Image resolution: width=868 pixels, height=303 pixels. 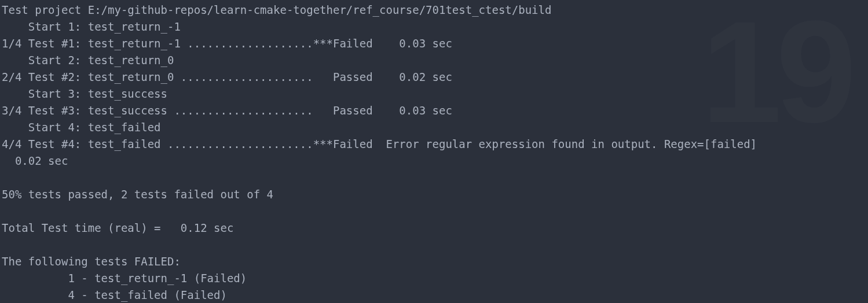 What do you see at coordinates (118, 228) in the screenshot?
I see `total-time-line: Total Test time (real) = 0.12 sec` at bounding box center [118, 228].